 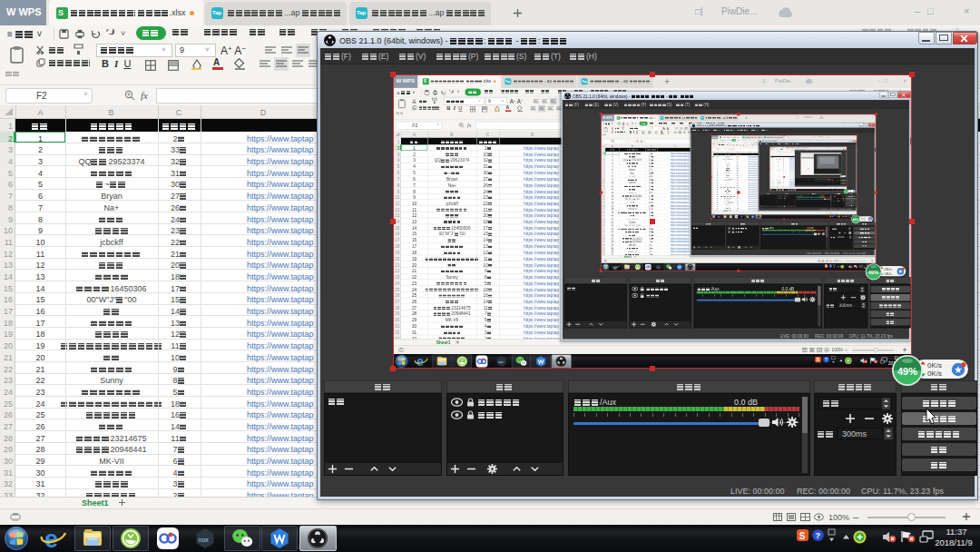 I want to click on svg-text: 49%, so click(x=907, y=371).